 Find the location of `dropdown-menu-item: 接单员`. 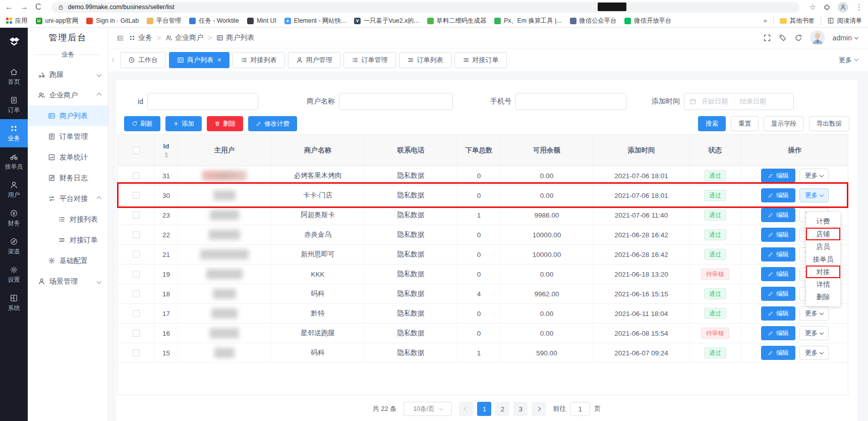

dropdown-menu-item: 接单员 is located at coordinates (823, 259).